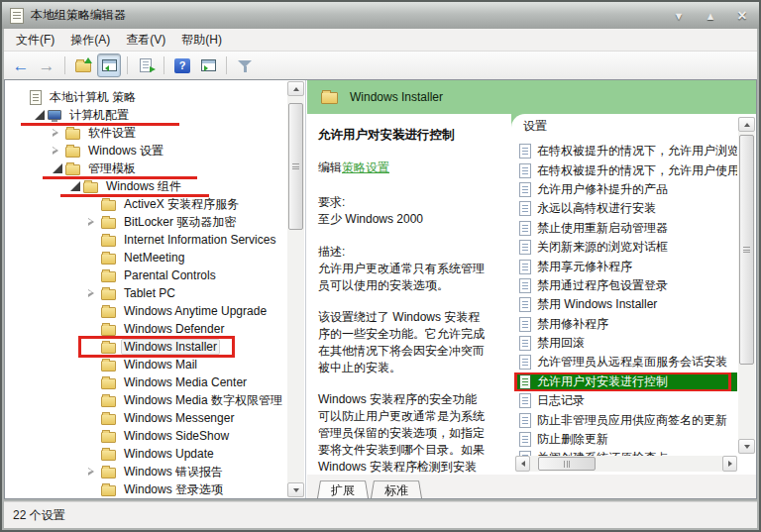 The image size is (761, 532). What do you see at coordinates (245, 65) in the screenshot?
I see `filter-icon` at bounding box center [245, 65].